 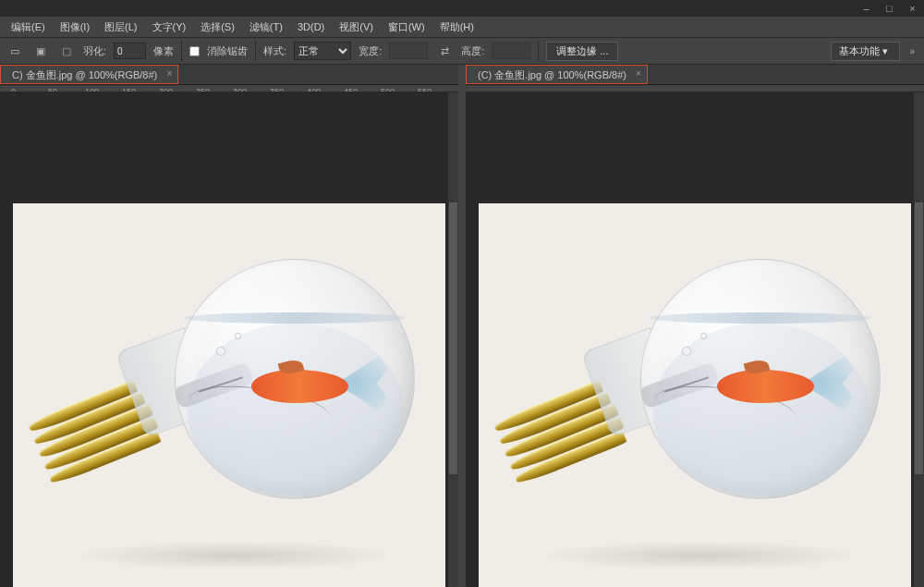 What do you see at coordinates (227, 52) in the screenshot?
I see `antialias-label: 消除锯齿` at bounding box center [227, 52].